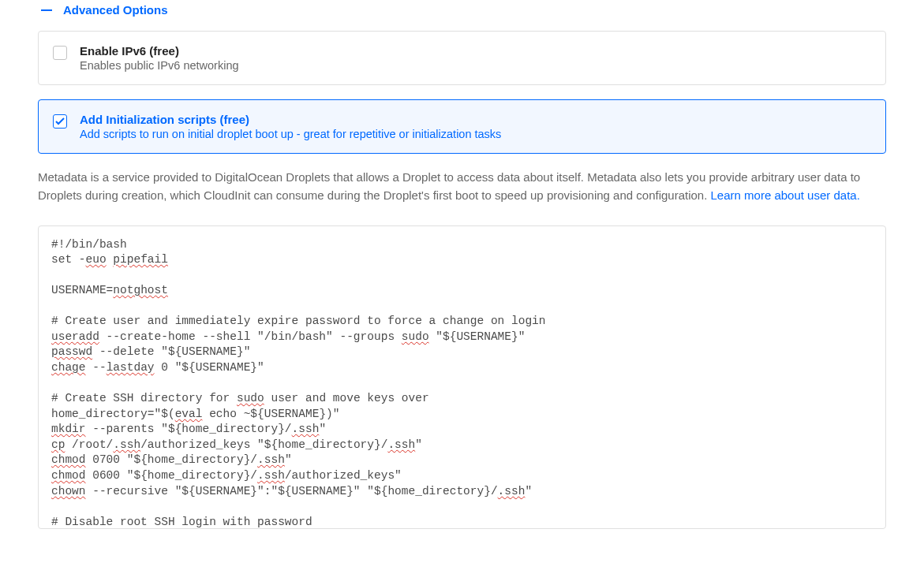 This screenshot has width=924, height=585. What do you see at coordinates (786, 196) in the screenshot?
I see `learn-more-link: Learn more about user data.` at bounding box center [786, 196].